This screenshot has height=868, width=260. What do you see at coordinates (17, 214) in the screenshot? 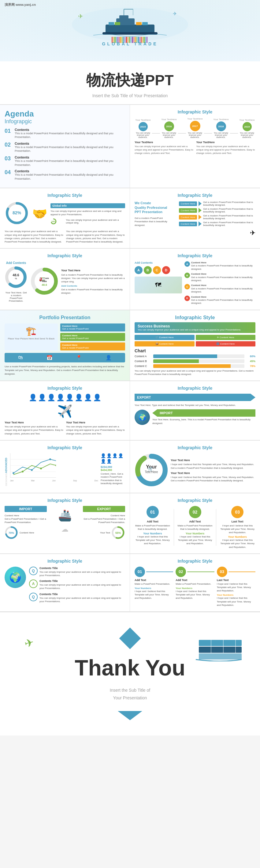
I see `circular-chart-82: 82%` at bounding box center [17, 214].